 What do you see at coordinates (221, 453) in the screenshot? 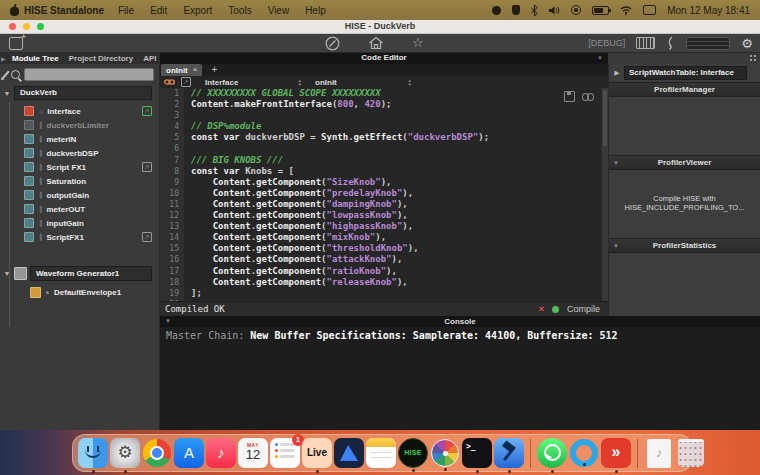
I see `dock-item-music: ♪` at bounding box center [221, 453].